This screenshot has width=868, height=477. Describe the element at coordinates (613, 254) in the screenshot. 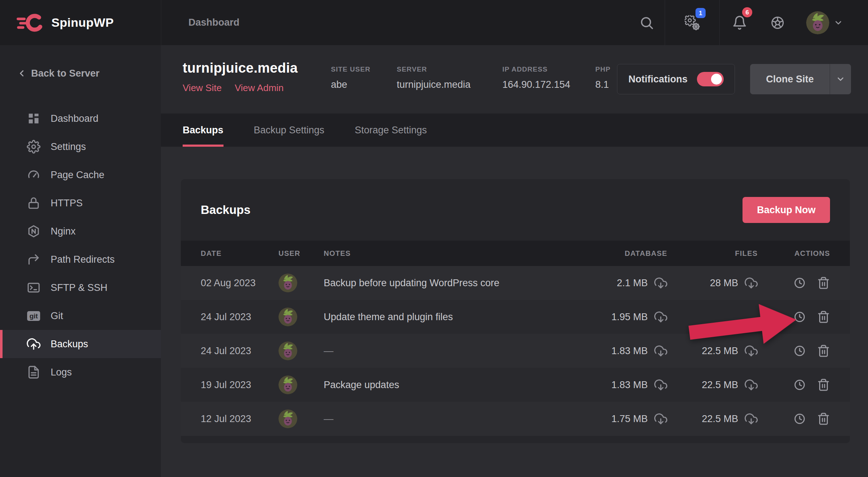

I see `column-header-database: DATABASE` at that location.